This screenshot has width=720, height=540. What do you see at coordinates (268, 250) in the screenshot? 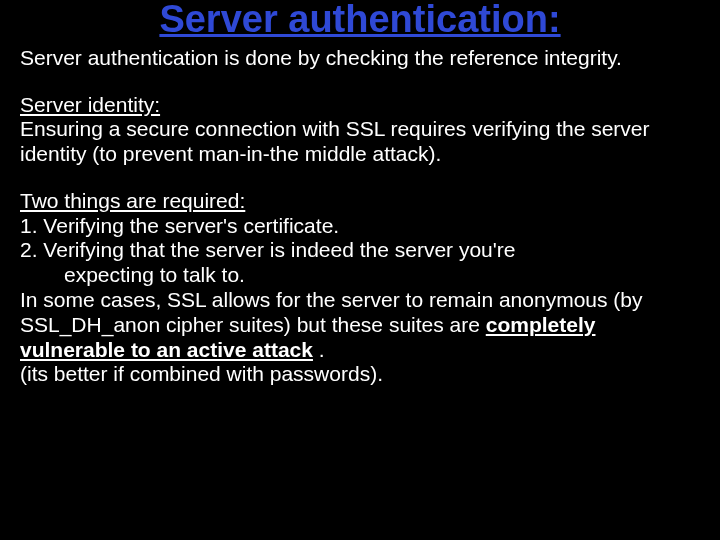
I see `requirement-2-line1: 2. Verifying that the server is indeed t…` at bounding box center [268, 250].